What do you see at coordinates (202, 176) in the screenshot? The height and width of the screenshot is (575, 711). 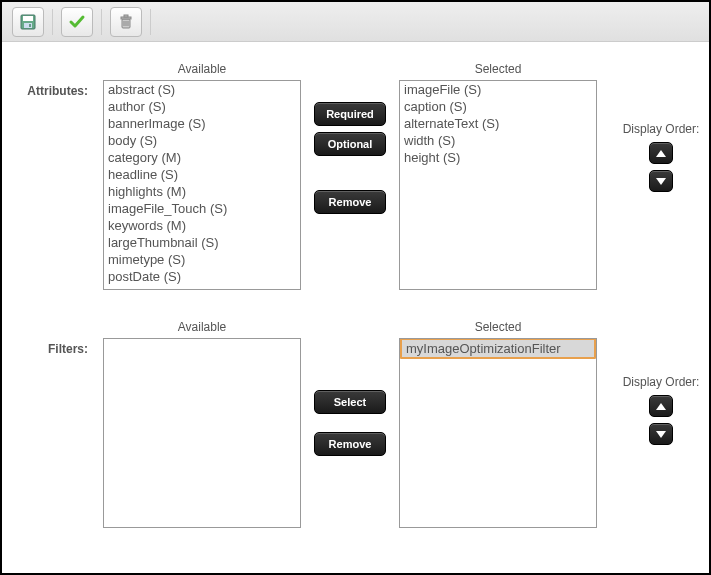 I see `attributes-available-column: Available abstract (S)author (S)bannerIm…` at bounding box center [202, 176].